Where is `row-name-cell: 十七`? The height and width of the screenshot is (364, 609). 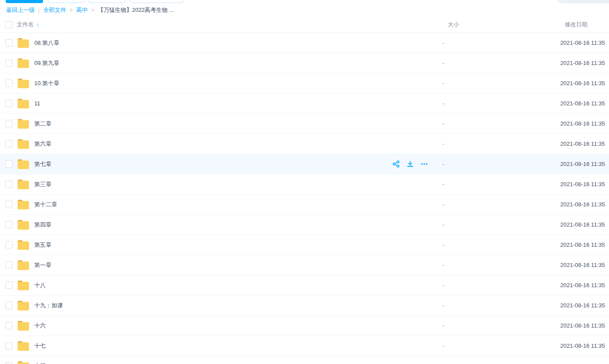 row-name-cell: 十七 is located at coordinates (221, 346).